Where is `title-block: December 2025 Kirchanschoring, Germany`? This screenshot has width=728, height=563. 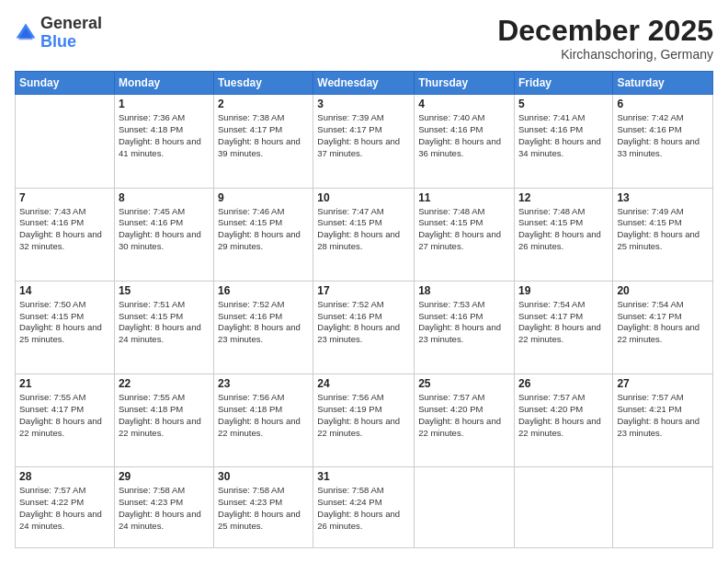
title-block: December 2025 Kirchanschoring, Germany is located at coordinates (605, 39).